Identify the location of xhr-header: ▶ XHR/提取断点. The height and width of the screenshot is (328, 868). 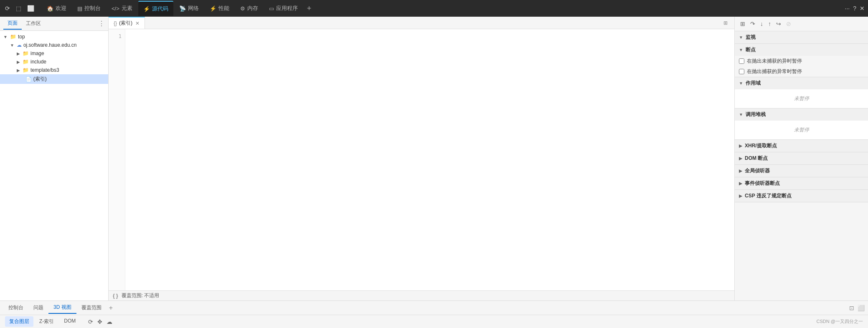
(801, 146).